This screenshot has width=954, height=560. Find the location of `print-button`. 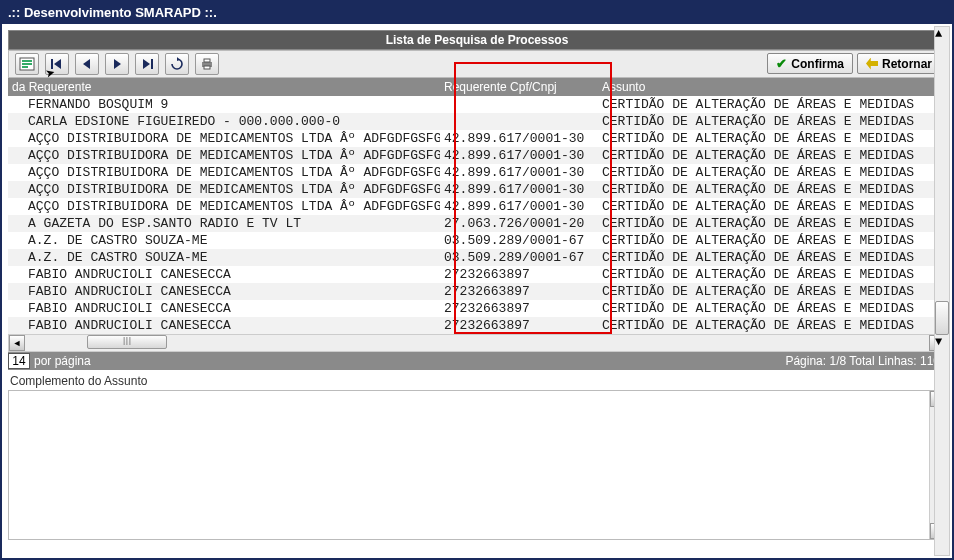

print-button is located at coordinates (207, 64).